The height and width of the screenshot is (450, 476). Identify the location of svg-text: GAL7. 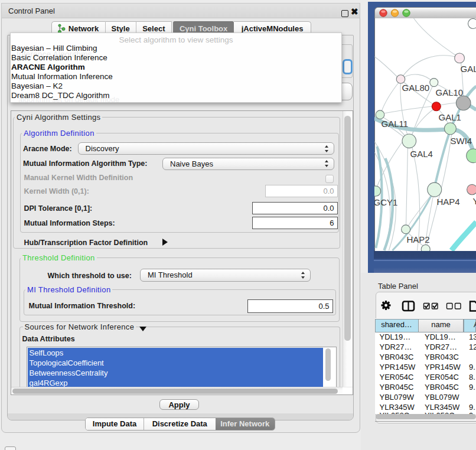
(468, 69).